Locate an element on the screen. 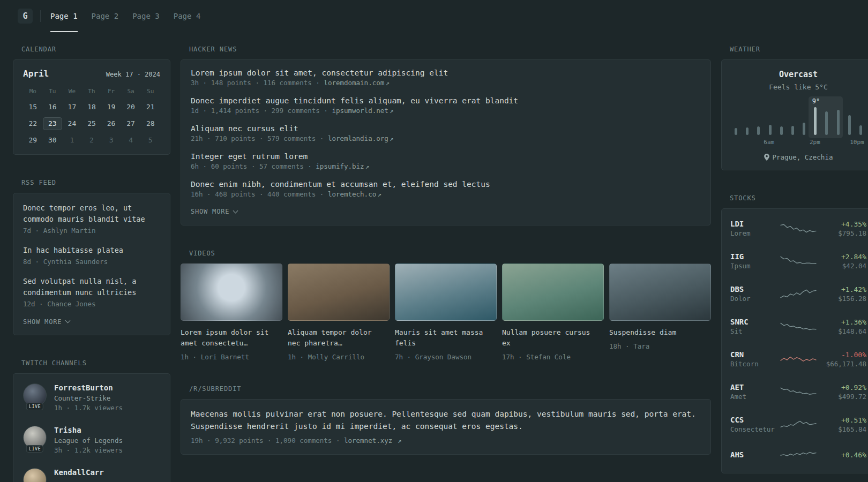  stock-row: AETAmet+0.92%$499.72 is located at coordinates (798, 392).